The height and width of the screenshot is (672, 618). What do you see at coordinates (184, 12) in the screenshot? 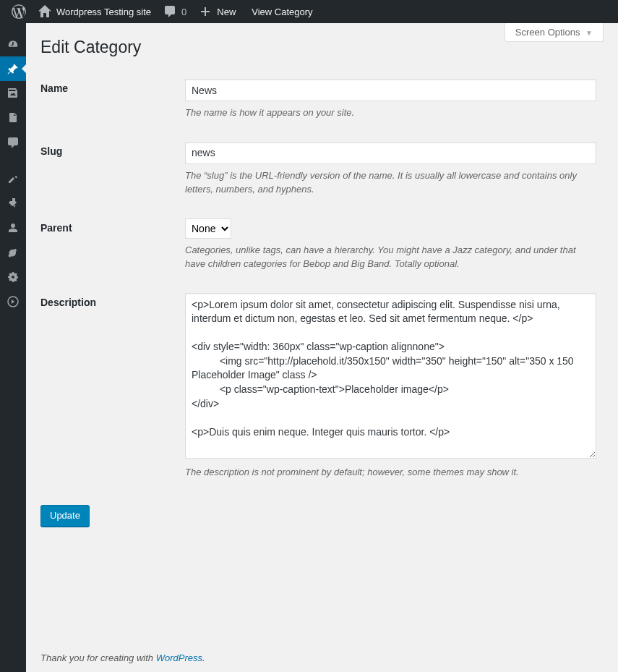
I see `comments-count: 0` at bounding box center [184, 12].